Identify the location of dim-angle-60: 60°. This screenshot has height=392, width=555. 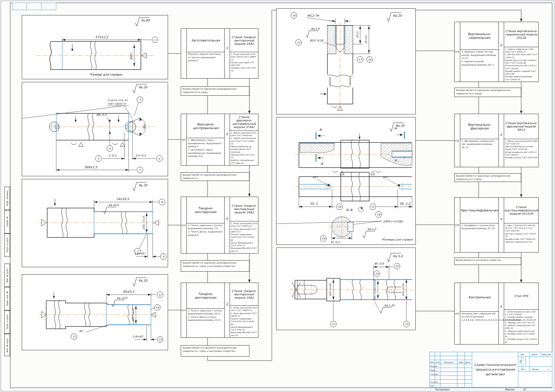
(145, 126).